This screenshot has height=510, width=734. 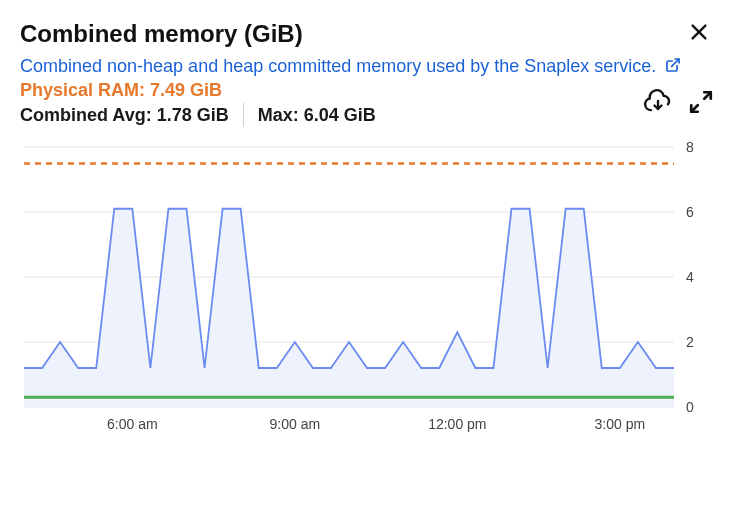 I want to click on expand-icon, so click(x=701, y=102).